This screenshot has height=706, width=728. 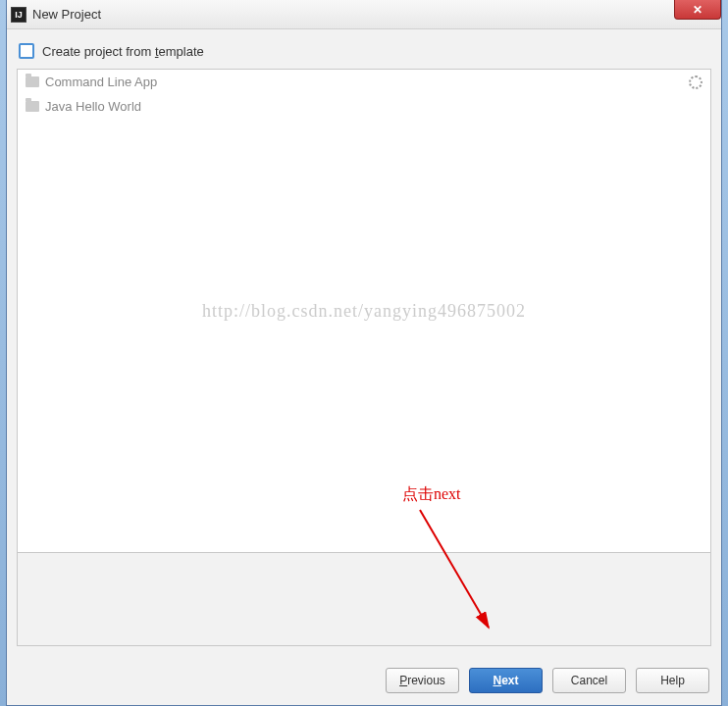 What do you see at coordinates (124, 51) in the screenshot?
I see `create-from-template-label: Create project from template` at bounding box center [124, 51].